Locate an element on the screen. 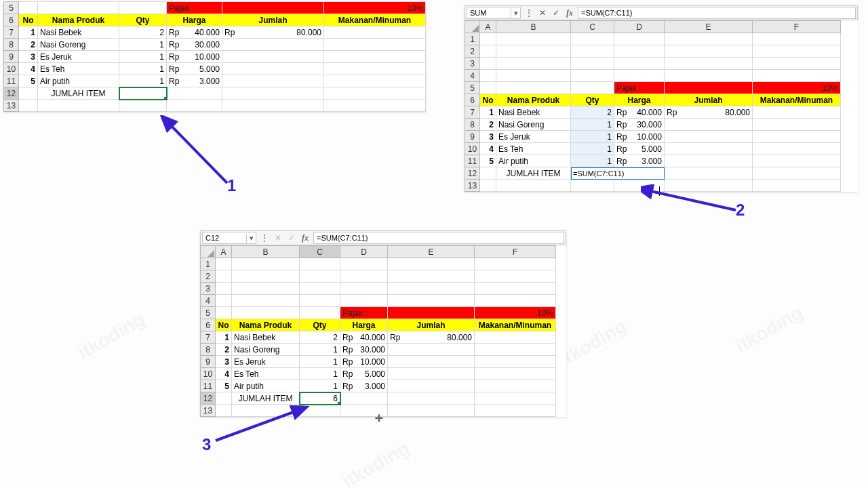 The image size is (868, 488). spreadsheet-grid: A B C D E F 1 2 3 4 5 Pajak : 10% 6 No N… is located at coordinates (378, 331).